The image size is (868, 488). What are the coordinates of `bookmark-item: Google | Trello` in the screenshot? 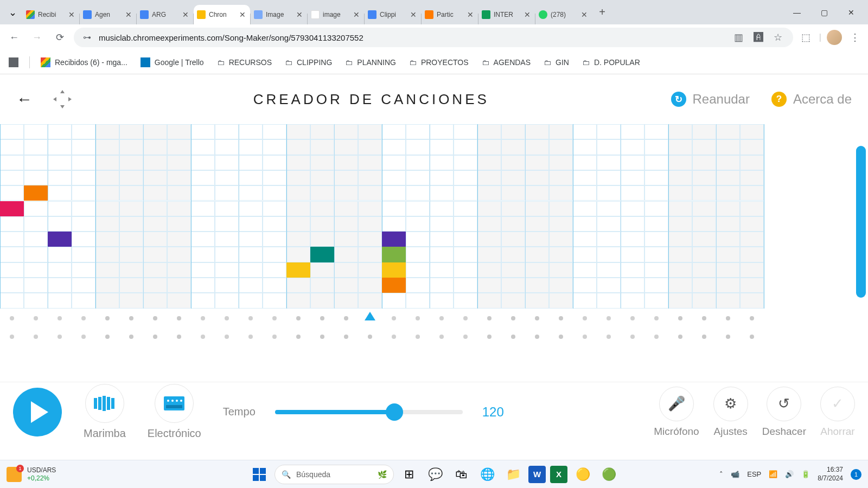 It's located at (173, 62).